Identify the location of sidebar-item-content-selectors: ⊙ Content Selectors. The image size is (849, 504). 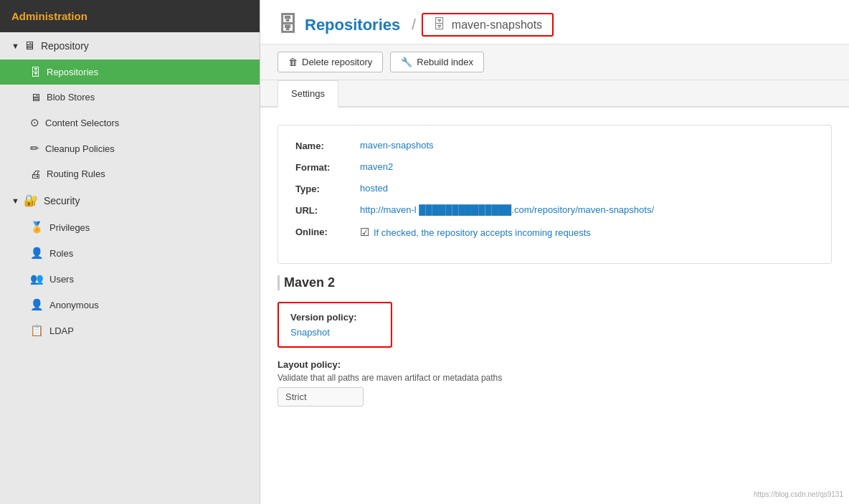
(130, 123).